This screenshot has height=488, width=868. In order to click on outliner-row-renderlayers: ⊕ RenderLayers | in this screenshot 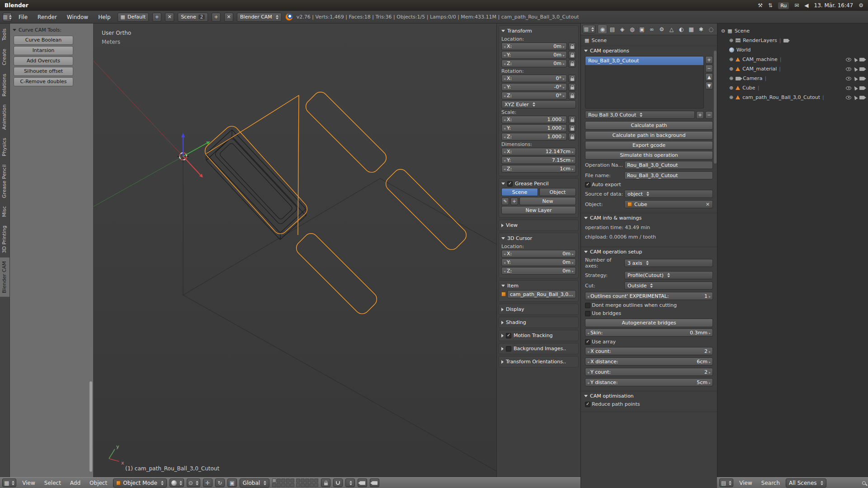, I will do `click(793, 41)`.